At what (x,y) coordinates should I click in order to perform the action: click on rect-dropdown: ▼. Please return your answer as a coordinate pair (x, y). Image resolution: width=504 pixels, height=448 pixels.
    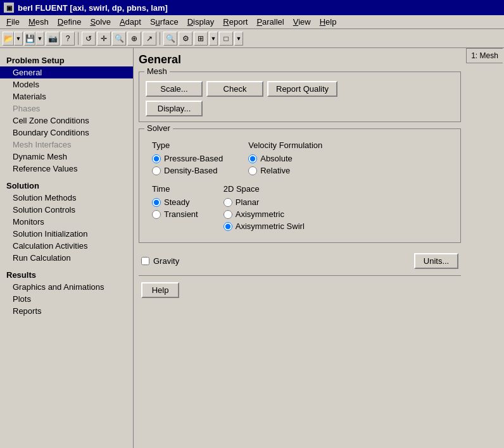
    Looking at the image, I should click on (239, 39).